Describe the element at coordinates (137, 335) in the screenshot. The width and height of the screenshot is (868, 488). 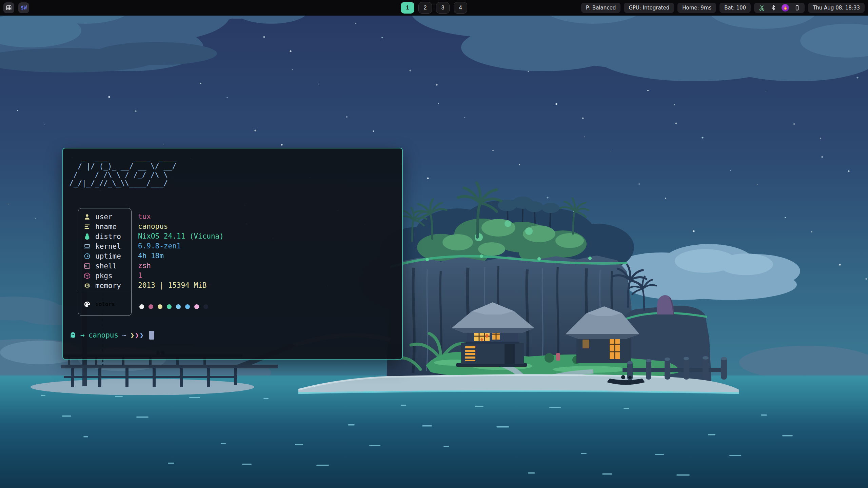
I see `prompt-chevrons: ❯❯❯` at that location.